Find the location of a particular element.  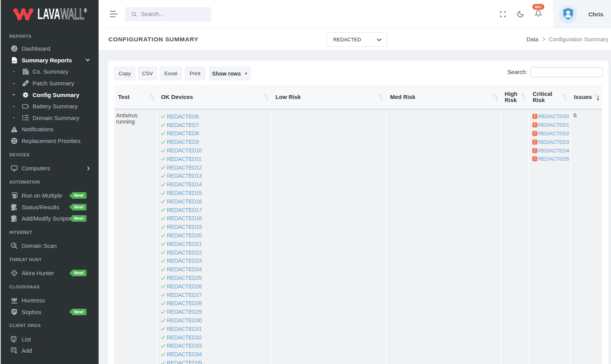

svg-text: HUNTRESS is located at coordinates (14, 303).